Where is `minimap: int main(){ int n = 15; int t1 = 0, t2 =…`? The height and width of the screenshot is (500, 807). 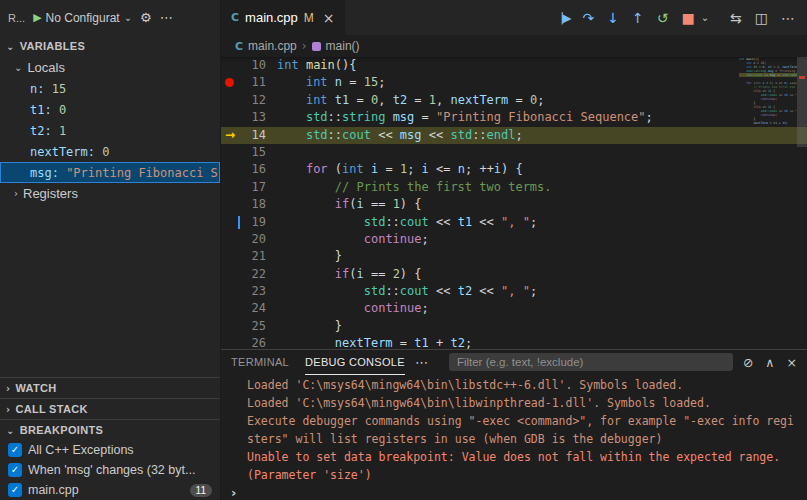 minimap: int main(){ int n = 15; int t1 = 0, t2 =… is located at coordinates (768, 91).